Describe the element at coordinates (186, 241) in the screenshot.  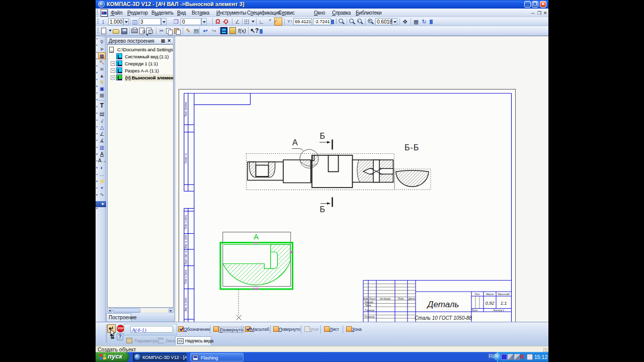
I see `svg-text: Инв. № дубл.` at that location.